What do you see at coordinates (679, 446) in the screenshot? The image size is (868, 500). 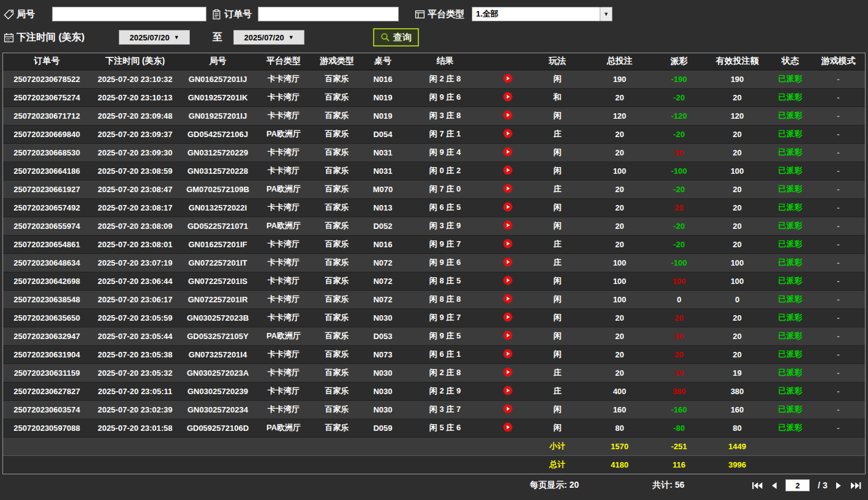 I see `subtotal-payout: -251` at bounding box center [679, 446].